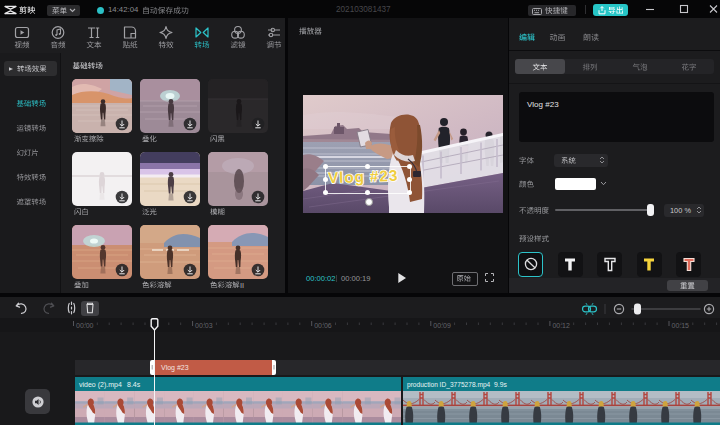 The width and height of the screenshot is (720, 425). Describe the element at coordinates (100, 385) in the screenshot. I see `svg-text: video (2).mp4` at that location.